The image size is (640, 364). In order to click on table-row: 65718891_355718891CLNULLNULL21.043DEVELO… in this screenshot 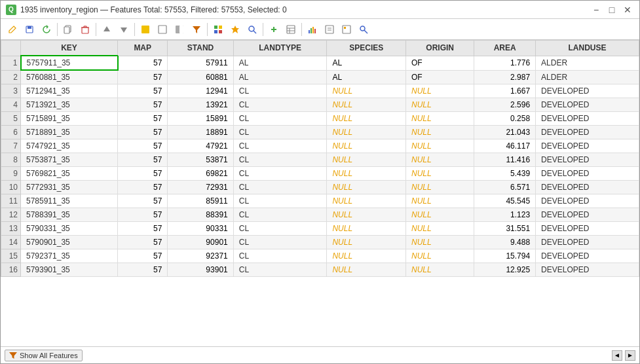, I will do `click(320, 132)`.